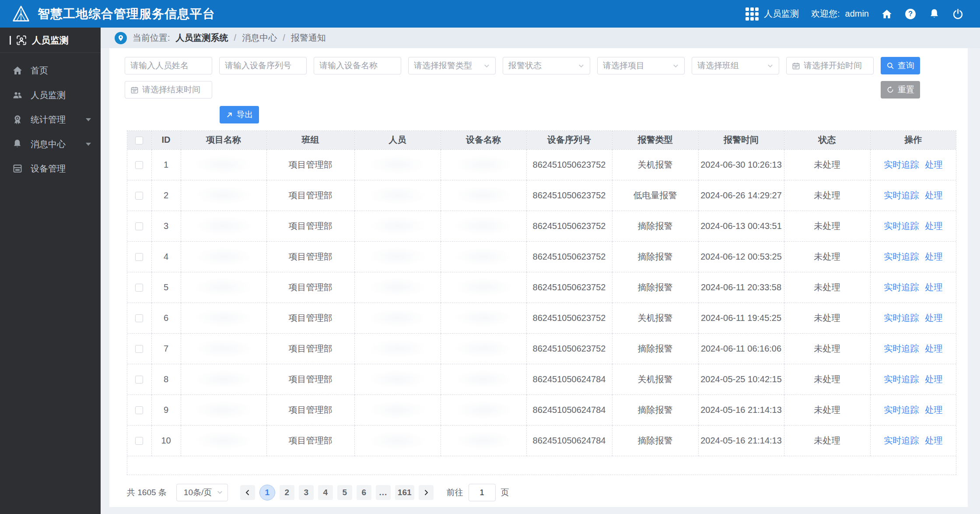  Describe the element at coordinates (641, 66) in the screenshot. I see `project-select: 请选择项目` at that location.